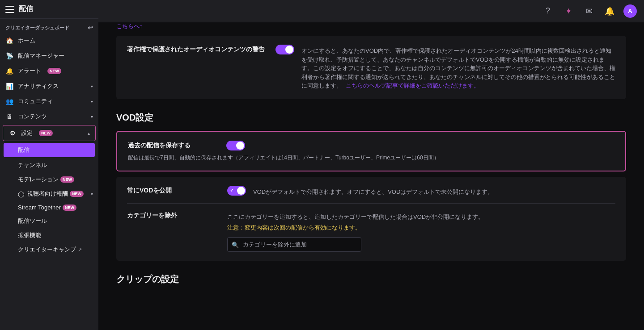 Image resolution: width=644 pixels, height=330 pixels. Describe the element at coordinates (39, 207) in the screenshot. I see `stream-together-label: Stream Together` at that location.